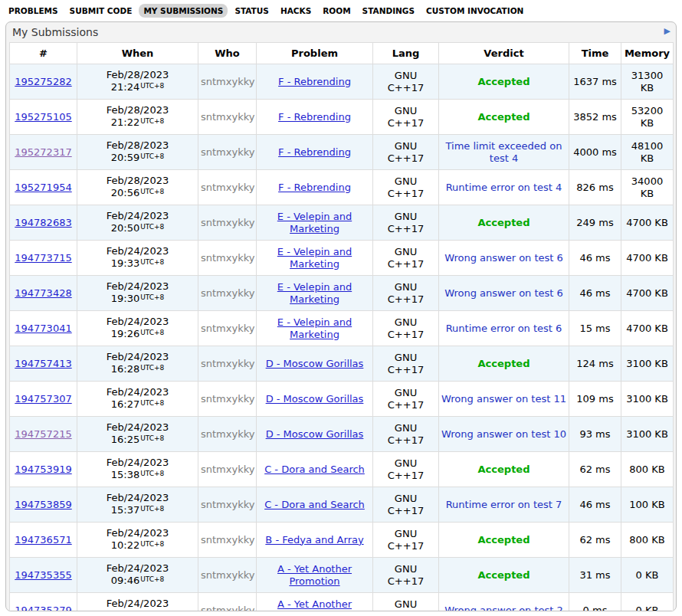 Image resolution: width=682 pixels, height=616 pixels. I want to click on nav-item: PROBLEMS, so click(34, 11).